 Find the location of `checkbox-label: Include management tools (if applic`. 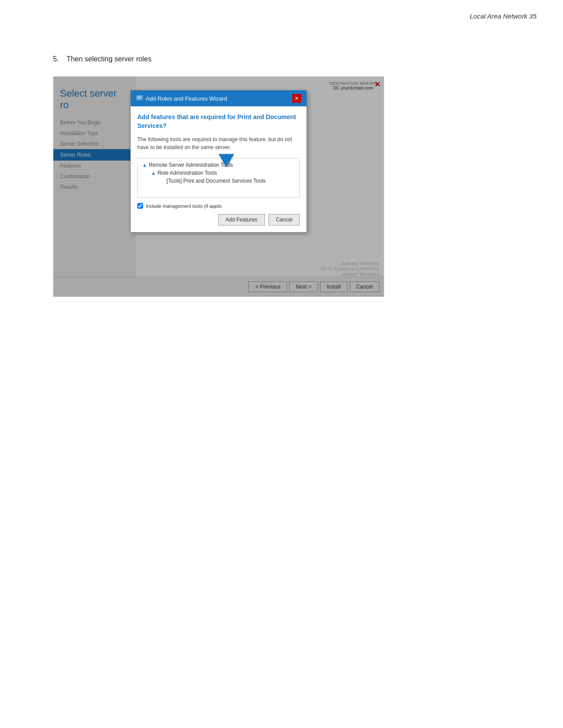

checkbox-label: Include management tools (if applic is located at coordinates (184, 206).